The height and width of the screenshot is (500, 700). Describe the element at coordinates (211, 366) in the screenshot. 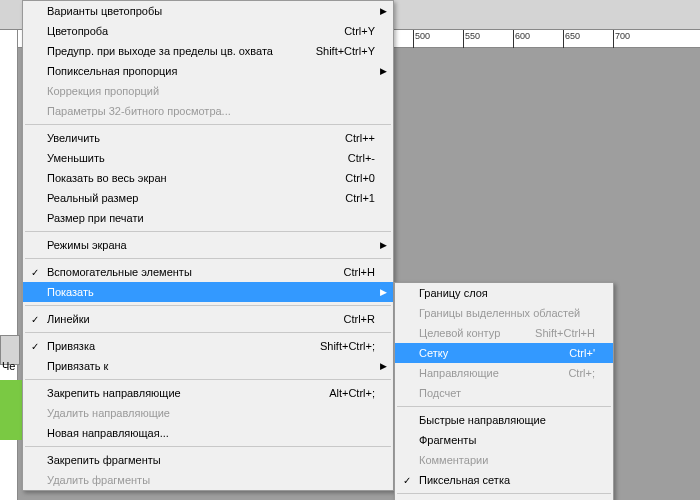

I see `menu-item-label: Привязать к` at that location.